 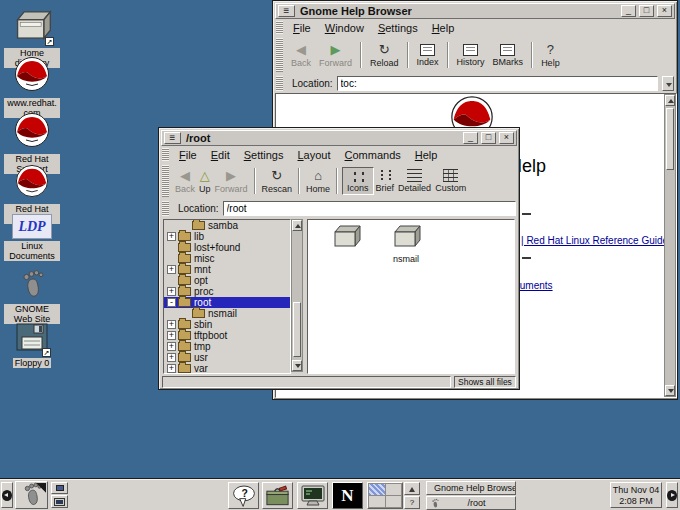 What do you see at coordinates (412, 502) in the screenshot?
I see `pager-help-button: ?` at bounding box center [412, 502].